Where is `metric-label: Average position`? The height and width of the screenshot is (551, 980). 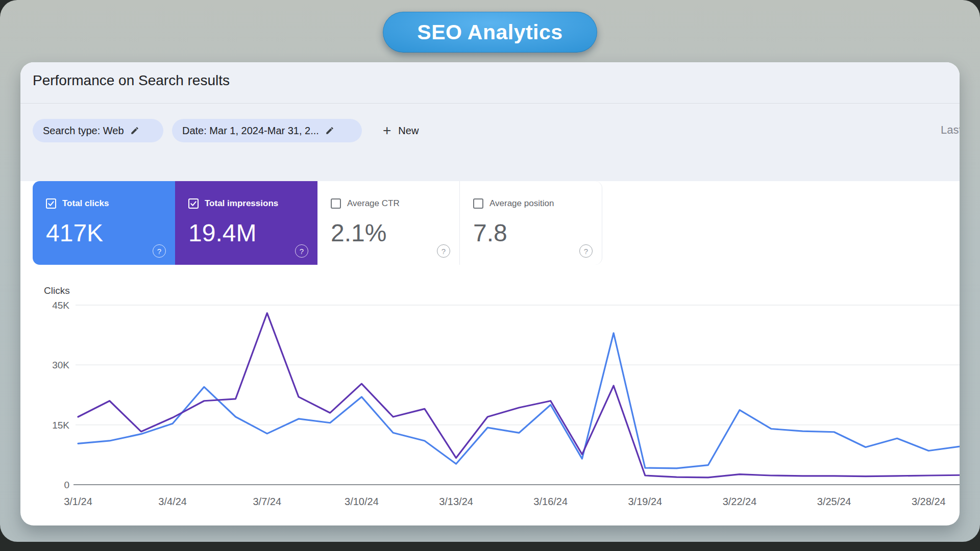 metric-label: Average position is located at coordinates (522, 204).